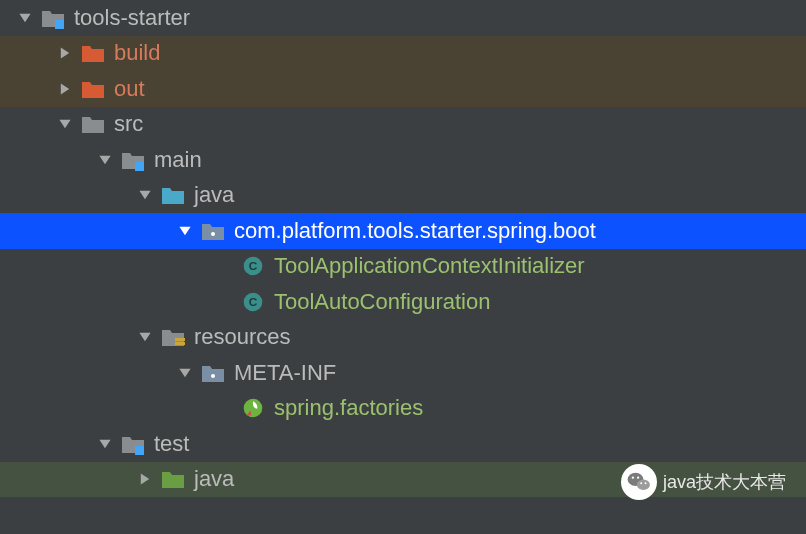  Describe the element at coordinates (704, 482) in the screenshot. I see `watermark: java技术大本营` at that location.